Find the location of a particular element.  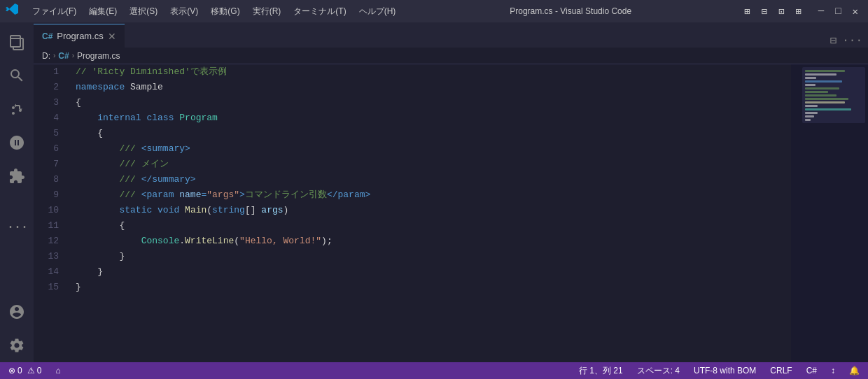

line-num-4: 4 is located at coordinates (49, 118).